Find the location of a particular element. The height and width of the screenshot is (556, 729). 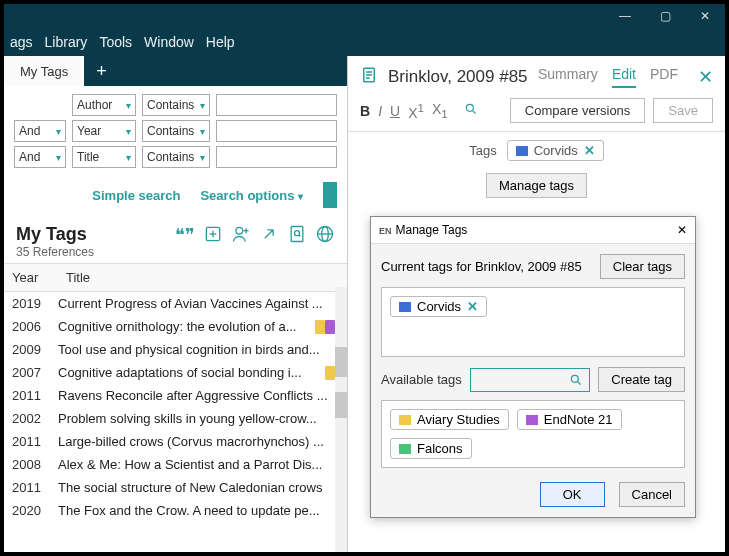

quote-icon: ❝❞ is located at coordinates (185, 236).